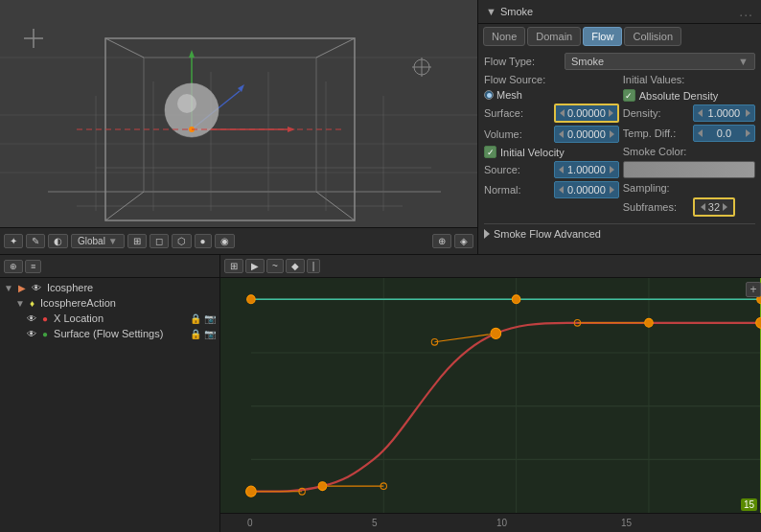 The image size is (761, 532). What do you see at coordinates (210, 318) in the screenshot?
I see `xlocation-camera-icon: 📷` at bounding box center [210, 318].